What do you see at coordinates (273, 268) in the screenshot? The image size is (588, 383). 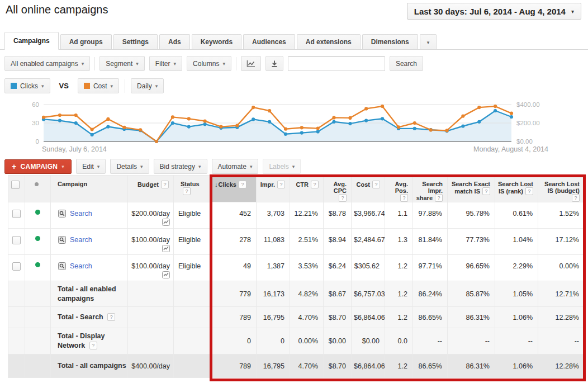 I see `metric-cell: 1,387` at bounding box center [273, 268].